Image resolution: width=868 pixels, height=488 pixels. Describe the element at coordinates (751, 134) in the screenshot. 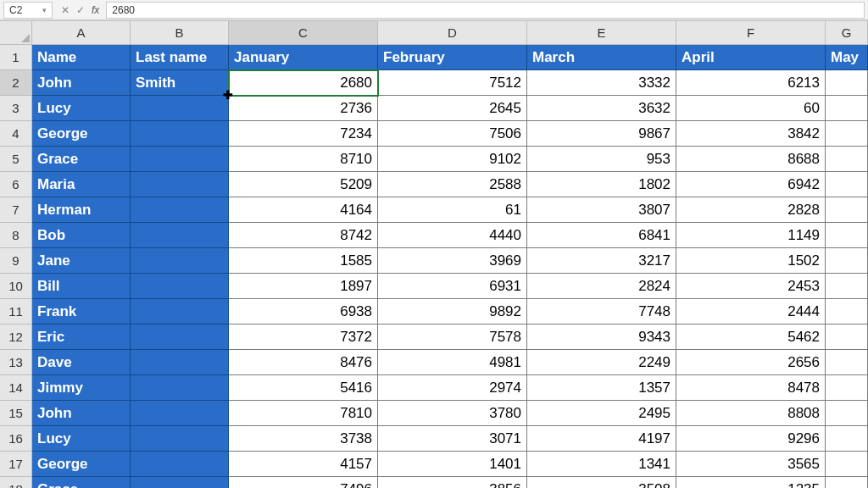

I see `cell-april: 3842` at that location.